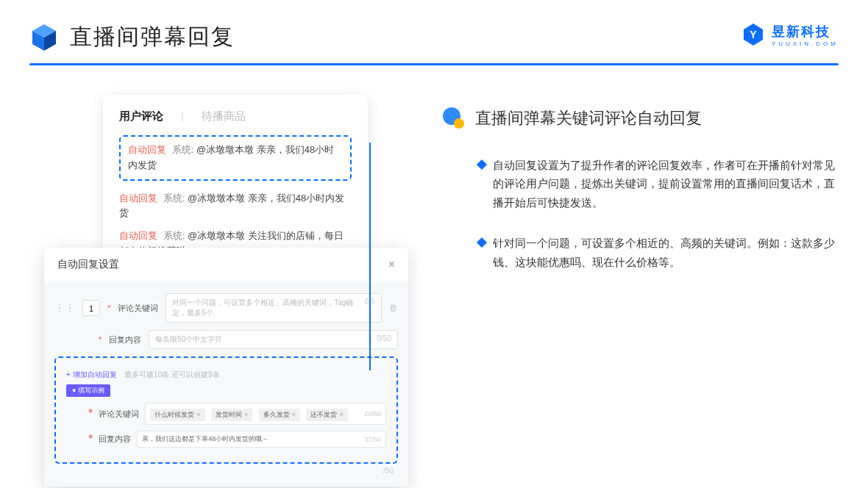 The height and width of the screenshot is (488, 868). What do you see at coordinates (434, 32) in the screenshot?
I see `header: 直播间弹幕回复 Y 昱新科技 YUUXIN.COM` at bounding box center [434, 32].